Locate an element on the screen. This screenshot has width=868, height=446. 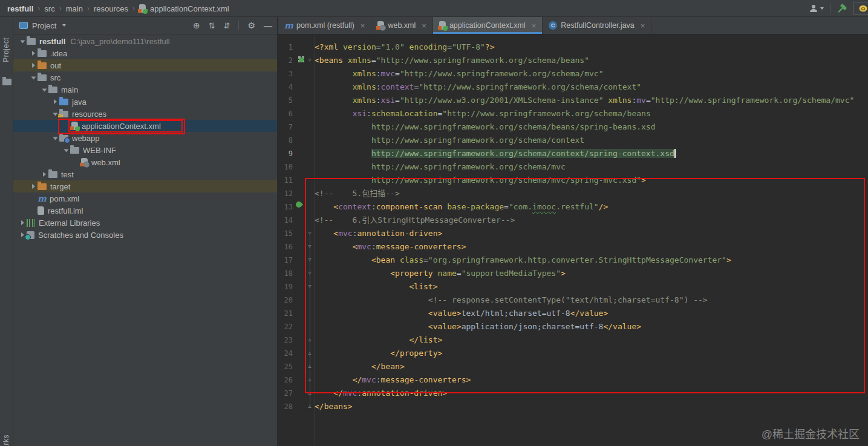
code-text: <?xml version="1.0" encoding="UTF-8"?> is located at coordinates (404, 47).